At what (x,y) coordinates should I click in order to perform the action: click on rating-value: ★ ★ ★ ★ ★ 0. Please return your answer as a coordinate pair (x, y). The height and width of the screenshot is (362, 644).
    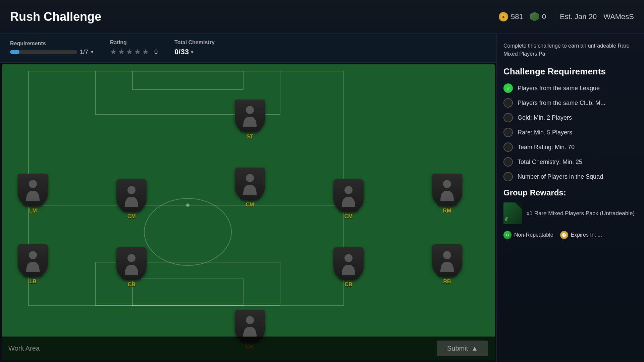
    Looking at the image, I should click on (134, 52).